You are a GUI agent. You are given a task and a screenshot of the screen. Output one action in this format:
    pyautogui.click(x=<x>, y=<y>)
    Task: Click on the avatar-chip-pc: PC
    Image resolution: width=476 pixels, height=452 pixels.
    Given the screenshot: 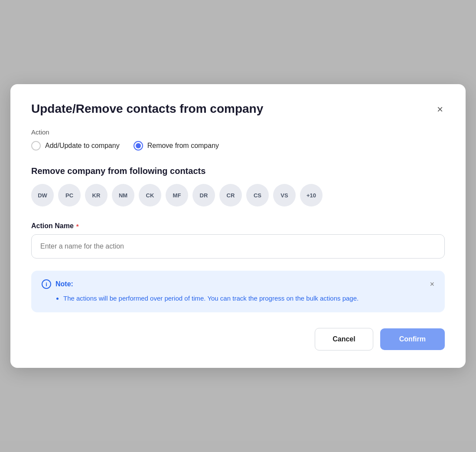 What is the action you would take?
    pyautogui.click(x=69, y=195)
    